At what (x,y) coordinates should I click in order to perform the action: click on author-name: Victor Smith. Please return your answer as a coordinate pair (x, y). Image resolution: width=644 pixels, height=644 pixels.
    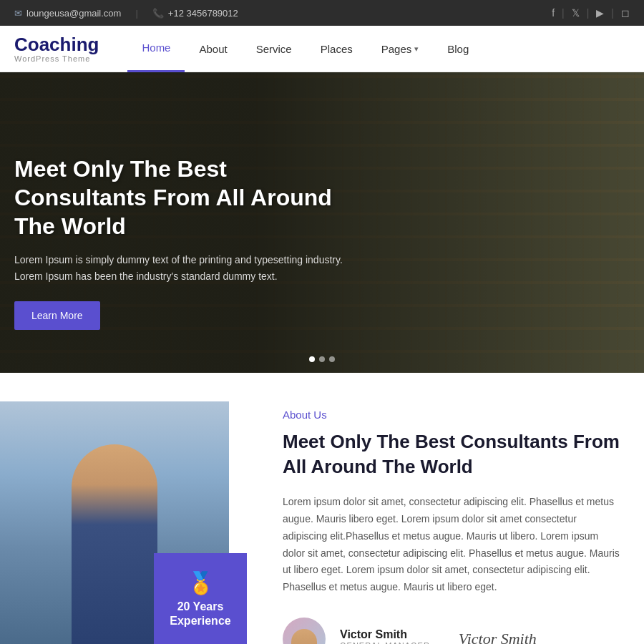
    Looking at the image, I should click on (385, 635).